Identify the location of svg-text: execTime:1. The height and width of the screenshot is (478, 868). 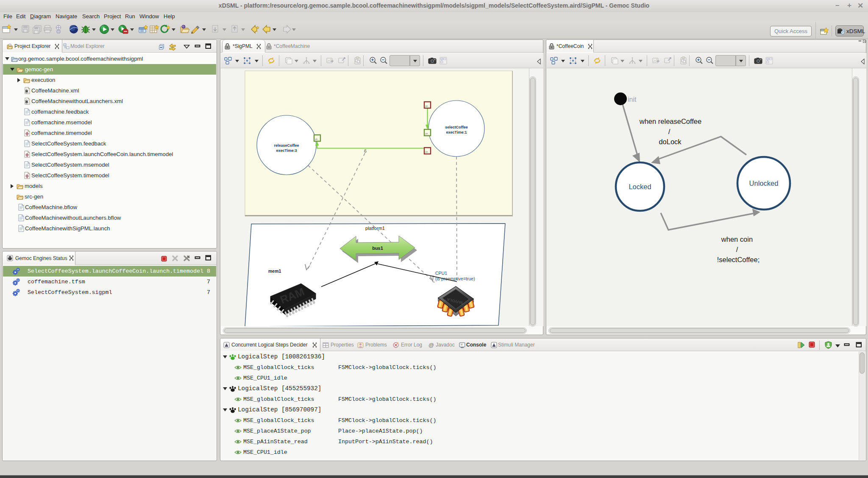
(457, 132).